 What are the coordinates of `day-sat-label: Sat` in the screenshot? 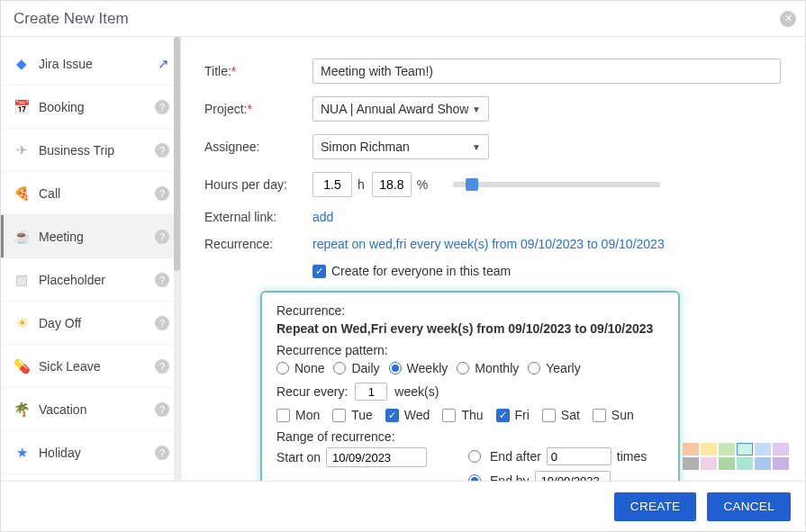 It's located at (571, 415).